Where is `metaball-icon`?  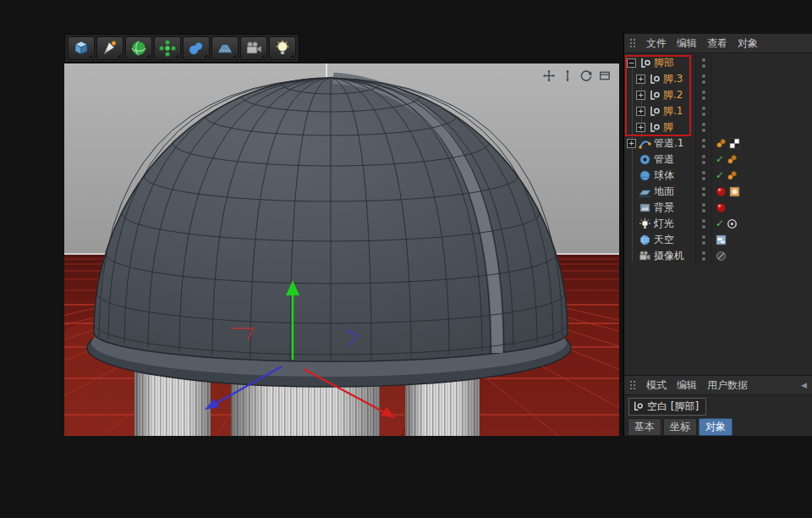
metaball-icon is located at coordinates (196, 48).